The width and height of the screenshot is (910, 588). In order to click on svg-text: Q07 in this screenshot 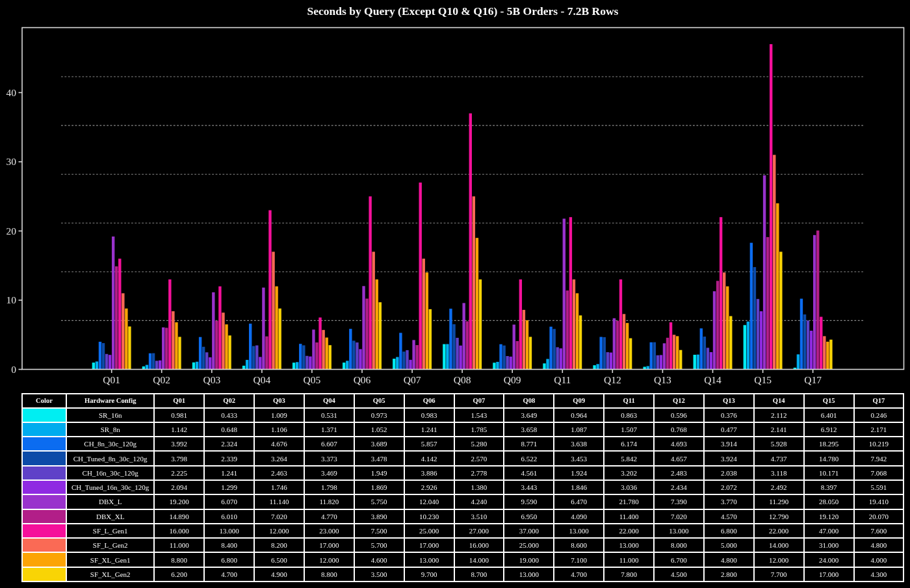, I will do `click(412, 379)`.